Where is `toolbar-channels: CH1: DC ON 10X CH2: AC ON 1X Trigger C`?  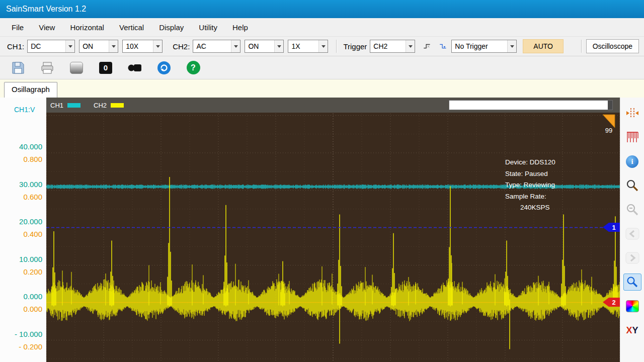
toolbar-channels: CH1: DC ON 10X CH2: AC ON 1X Trigger C is located at coordinates (322, 46).